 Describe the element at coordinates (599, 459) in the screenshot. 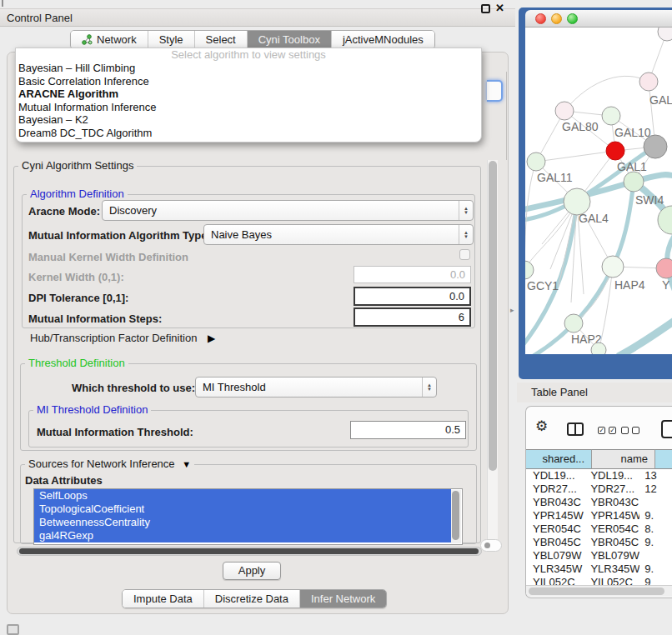

I see `table-header: shared...nameA` at that location.